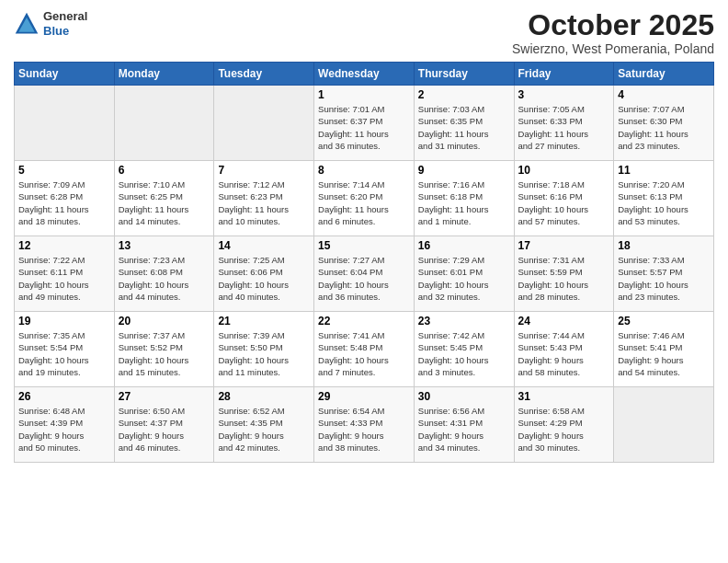 The width and height of the screenshot is (728, 563). What do you see at coordinates (464, 278) in the screenshot?
I see `day-info: Sunrise: 7:29 AMSunset: 6:01 PMDaylight:…` at bounding box center [464, 278].